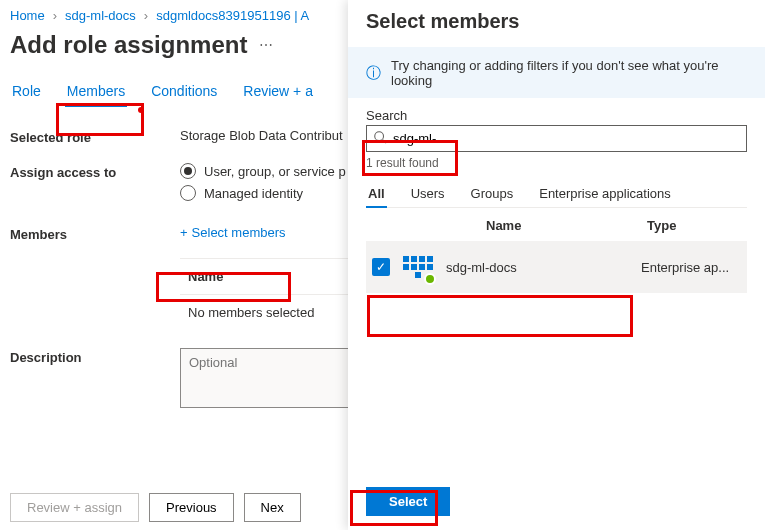 This screenshot has width=765, height=530. Describe the element at coordinates (556, 24) in the screenshot. I see `panel-title: Select members` at that location.